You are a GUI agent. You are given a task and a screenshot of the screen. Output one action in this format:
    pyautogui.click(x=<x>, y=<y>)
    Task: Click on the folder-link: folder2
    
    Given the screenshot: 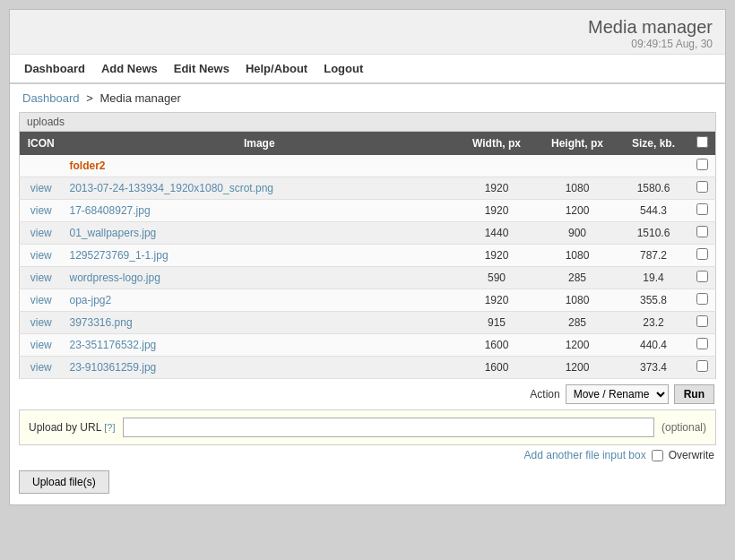 What is the action you would take?
    pyautogui.click(x=88, y=166)
    